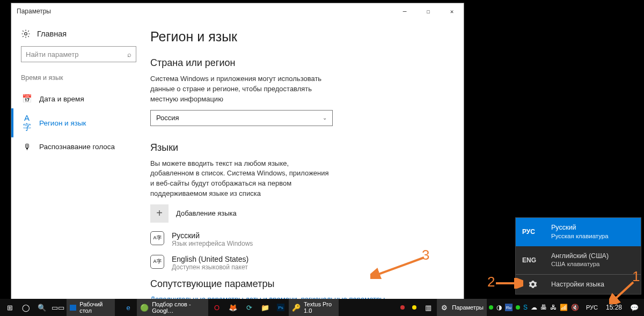  What do you see at coordinates (296, 284) in the screenshot?
I see `related-heading: Сопутствующие параметры` at bounding box center [296, 284].